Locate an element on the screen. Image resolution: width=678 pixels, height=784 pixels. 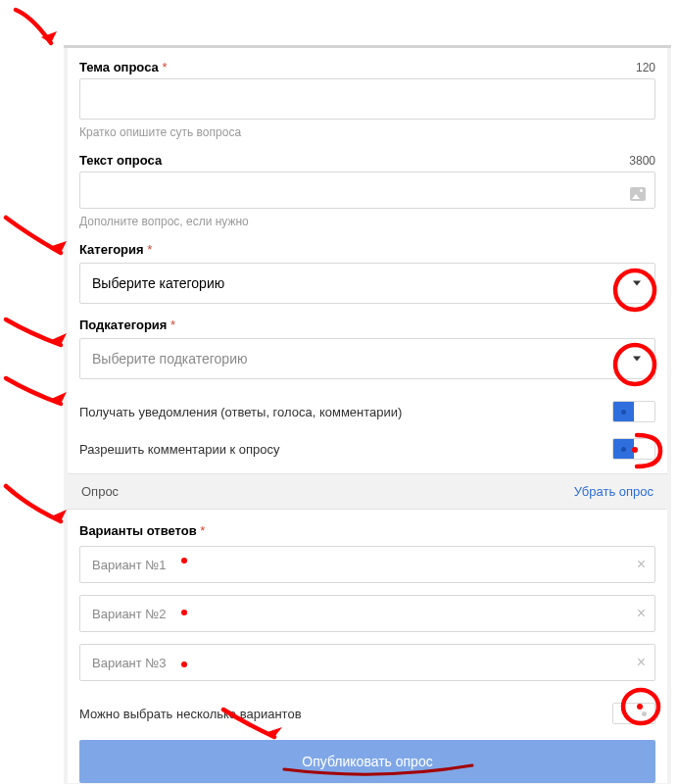
comments-label: Разрешить комментарии к опросу is located at coordinates (180, 449).